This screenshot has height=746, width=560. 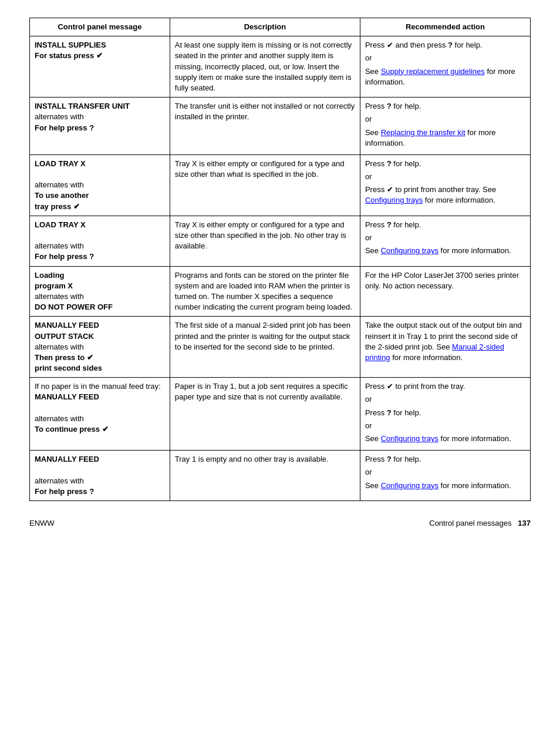 What do you see at coordinates (265, 347) in the screenshot?
I see `description-cell: The first side of a manual 2-sided print…` at bounding box center [265, 347].